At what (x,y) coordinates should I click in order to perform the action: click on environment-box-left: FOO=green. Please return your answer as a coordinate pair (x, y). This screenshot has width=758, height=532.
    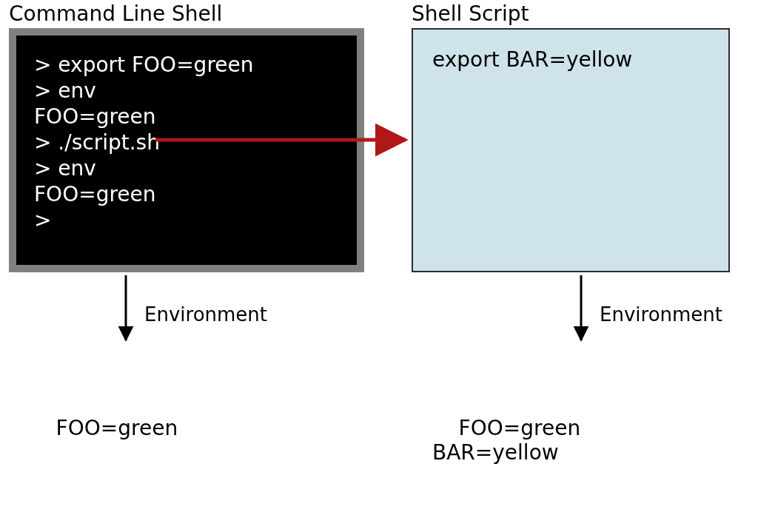
    Looking at the image, I should click on (164, 428).